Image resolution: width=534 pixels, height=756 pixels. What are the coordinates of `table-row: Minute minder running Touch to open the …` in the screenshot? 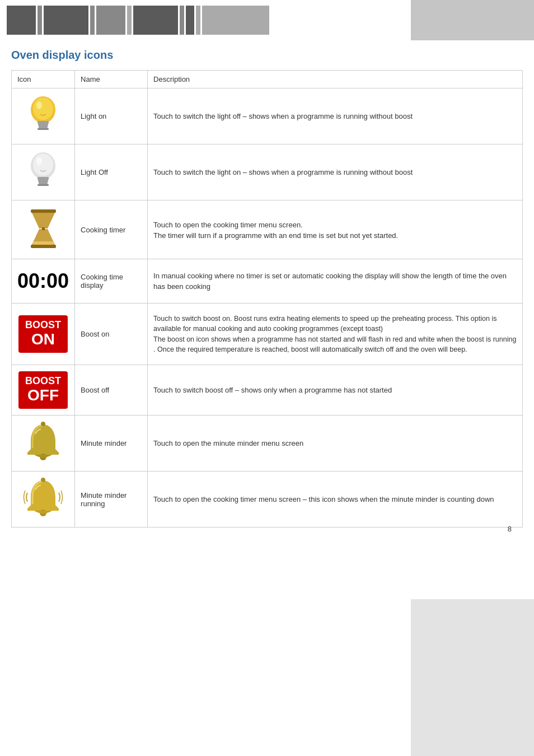 It's located at (268, 500).